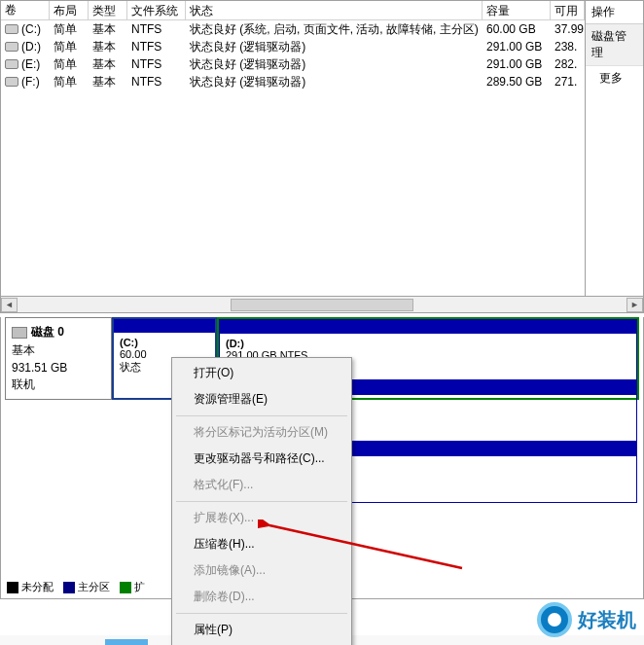 The height and width of the screenshot is (645, 644). Describe the element at coordinates (555, 620) in the screenshot. I see `watermark-logo-icon` at that location.